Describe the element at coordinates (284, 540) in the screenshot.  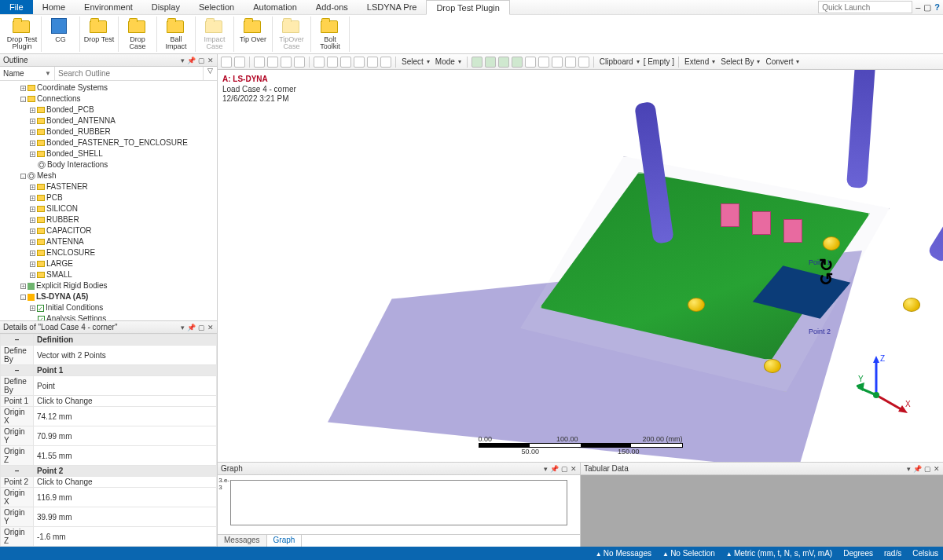
I see `tab-graph: Graph` at that location.